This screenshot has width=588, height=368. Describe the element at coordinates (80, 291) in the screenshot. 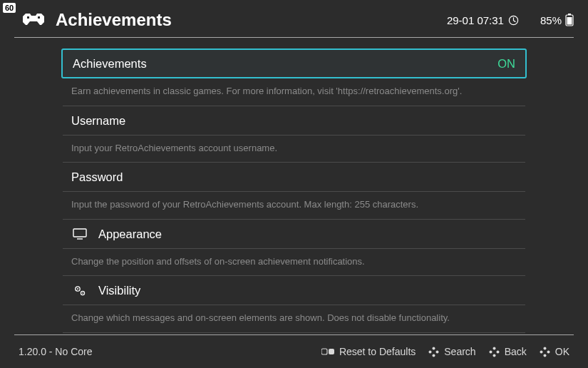

I see `gears-icon` at that location.